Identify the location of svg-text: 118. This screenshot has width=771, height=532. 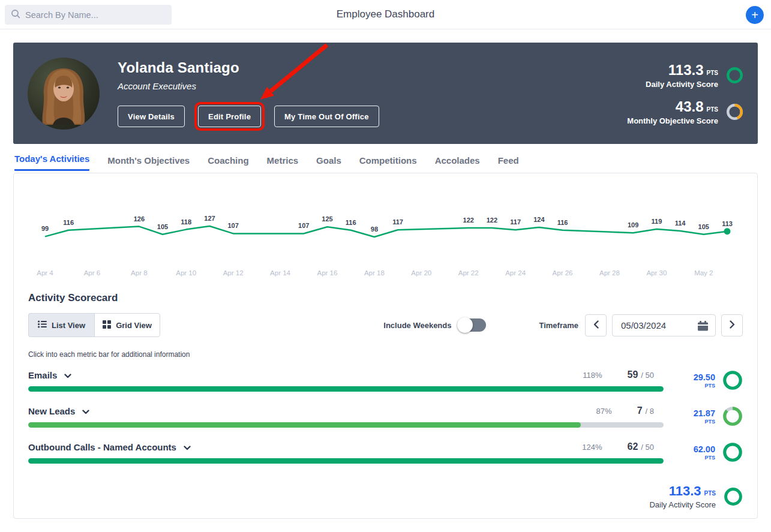
(186, 222).